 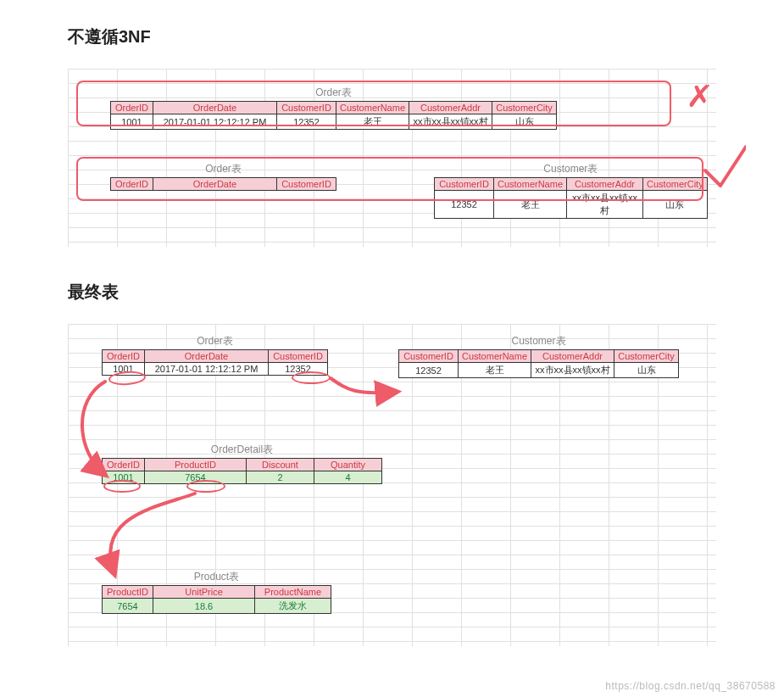 What do you see at coordinates (293, 606) in the screenshot?
I see `td-productname: 洗发水` at bounding box center [293, 606].